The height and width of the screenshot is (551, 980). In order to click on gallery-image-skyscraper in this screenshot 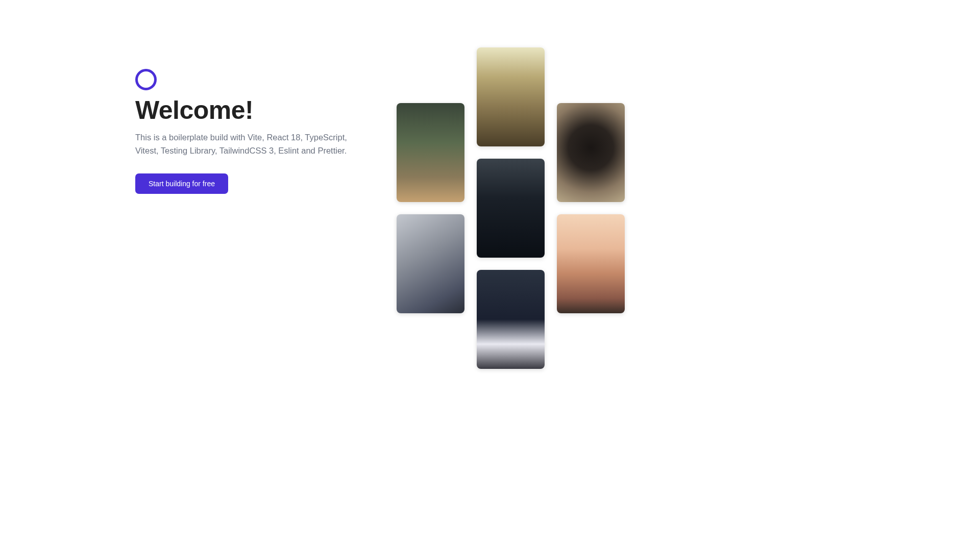, I will do `click(431, 264)`.